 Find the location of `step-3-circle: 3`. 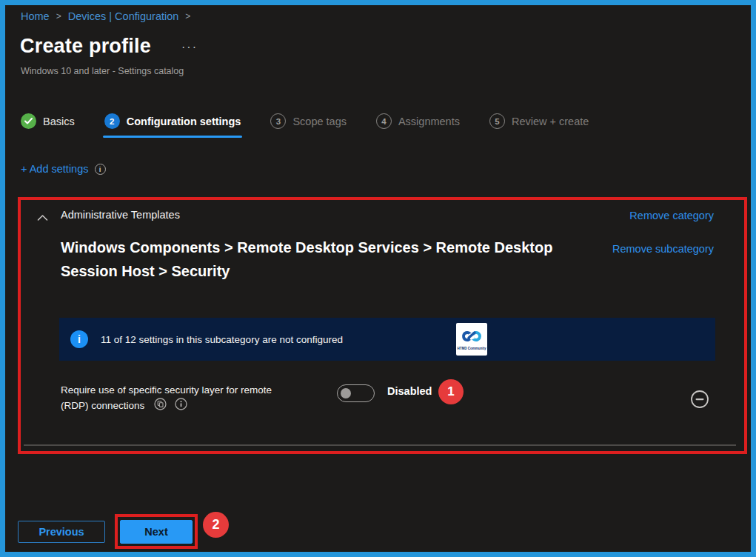

step-3-circle: 3 is located at coordinates (278, 121).